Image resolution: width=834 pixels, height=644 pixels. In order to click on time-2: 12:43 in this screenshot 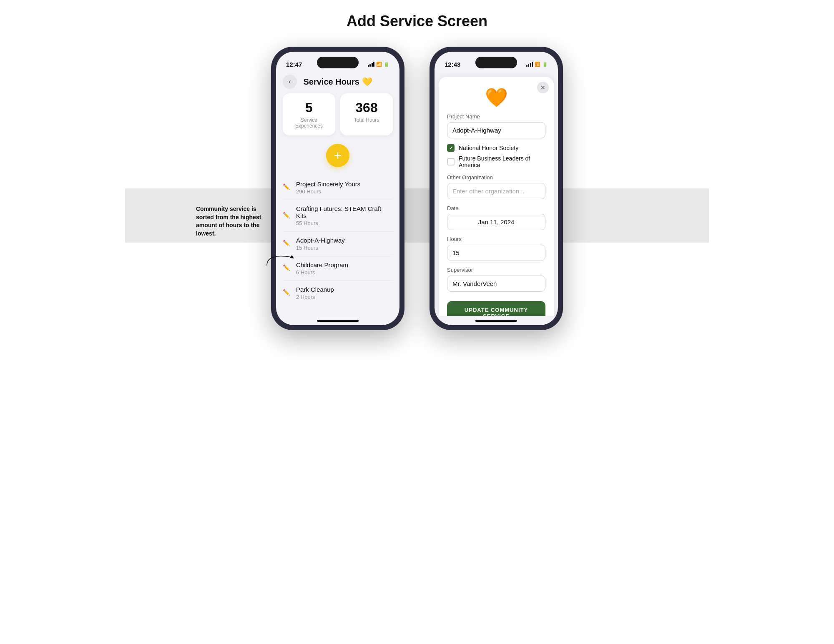, I will do `click(452, 64)`.